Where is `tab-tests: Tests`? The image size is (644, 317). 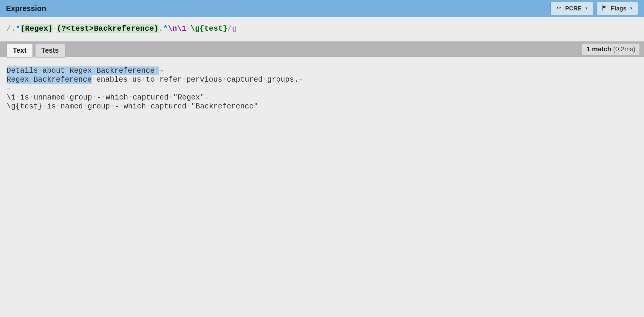 tab-tests: Tests is located at coordinates (50, 51).